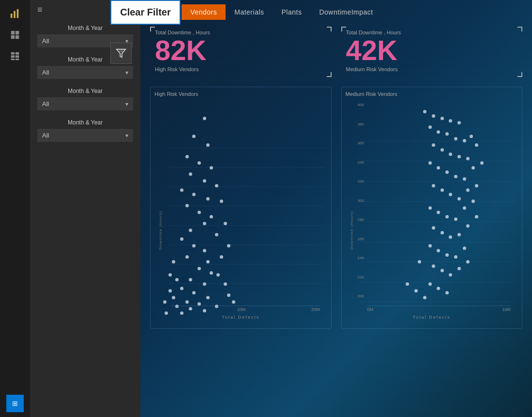 The height and width of the screenshot is (417, 532). What do you see at coordinates (241, 94) in the screenshot?
I see `chart-title-1: High Risk Vendors` at bounding box center [241, 94].